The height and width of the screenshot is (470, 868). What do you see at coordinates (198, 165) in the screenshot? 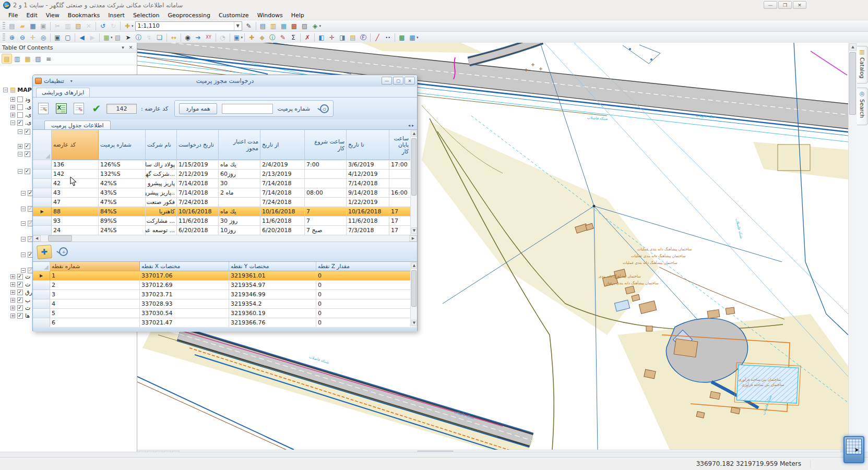
I see `table-cell: 1/15/2019` at bounding box center [198, 165].